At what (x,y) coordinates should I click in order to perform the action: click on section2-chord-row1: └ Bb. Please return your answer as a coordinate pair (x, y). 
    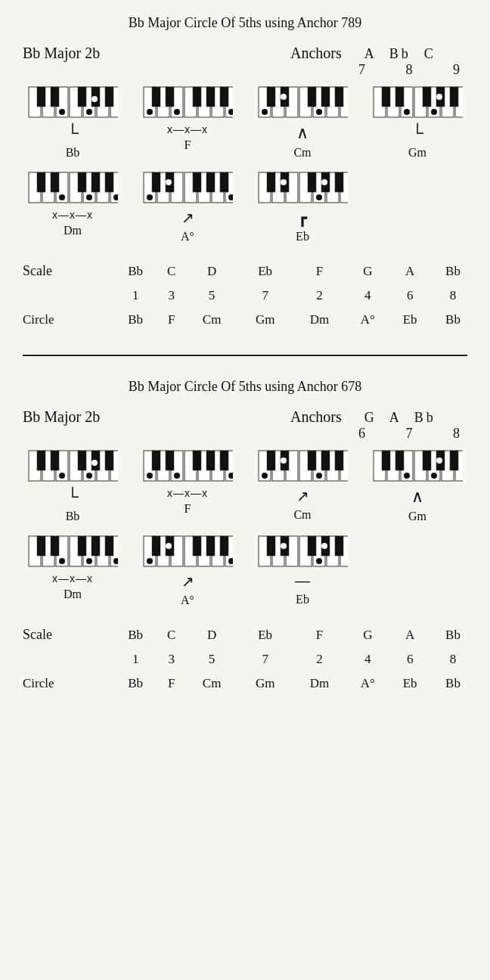
    Looking at the image, I should click on (245, 486).